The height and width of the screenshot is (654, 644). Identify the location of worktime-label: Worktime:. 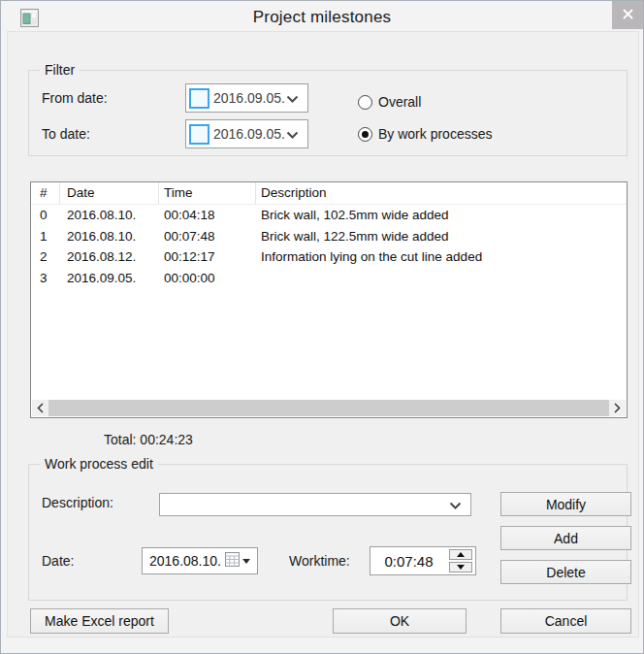
(320, 561).